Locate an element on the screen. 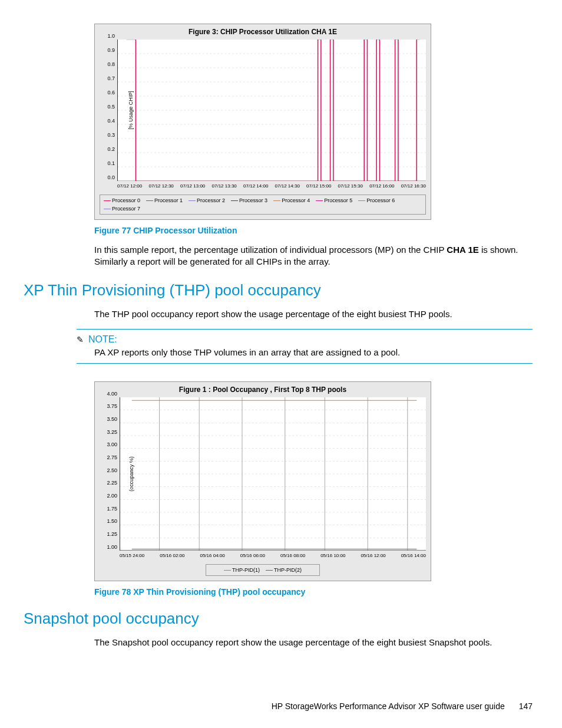  x-tick: 05/16 14:00 is located at coordinates (414, 555).